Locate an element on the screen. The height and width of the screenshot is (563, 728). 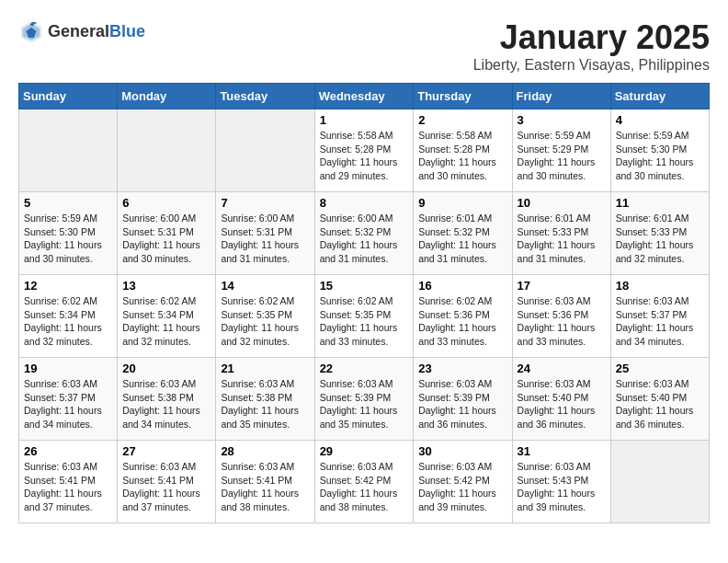
calendar-cell: 23Sunrise: 6:03 AMSunset: 5:39 PMDayligh… is located at coordinates (463, 399).